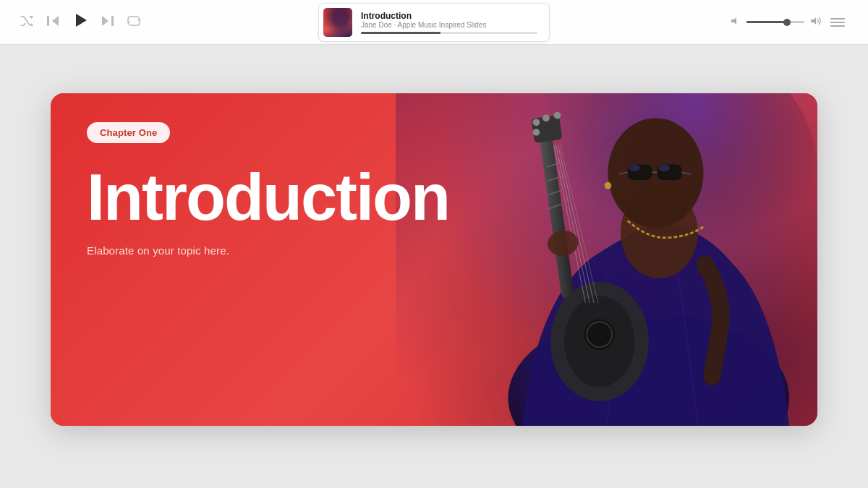 Image resolution: width=868 pixels, height=488 pixels. What do you see at coordinates (108, 22) in the screenshot?
I see `next-button` at bounding box center [108, 22].